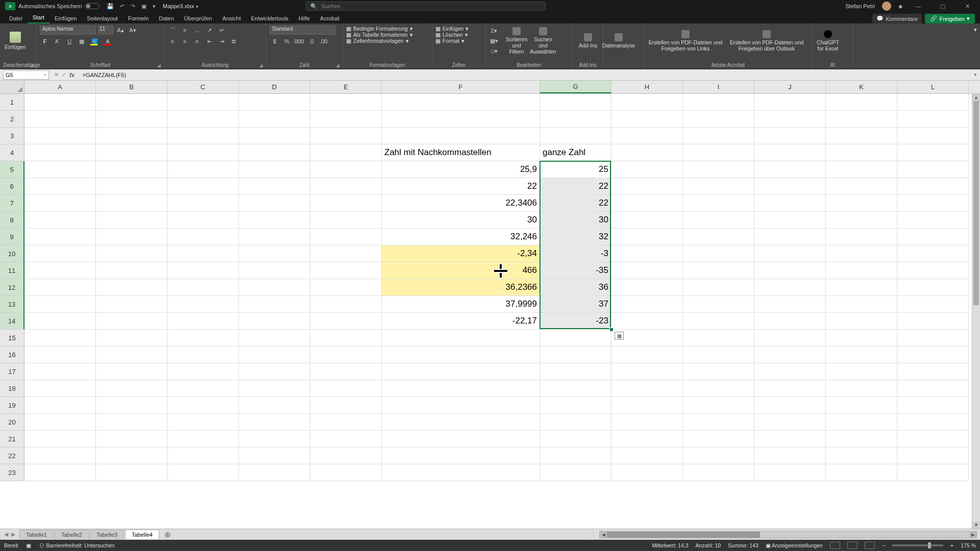  What do you see at coordinates (173, 41) in the screenshot?
I see `align-left-icon: ≡` at bounding box center [173, 41].